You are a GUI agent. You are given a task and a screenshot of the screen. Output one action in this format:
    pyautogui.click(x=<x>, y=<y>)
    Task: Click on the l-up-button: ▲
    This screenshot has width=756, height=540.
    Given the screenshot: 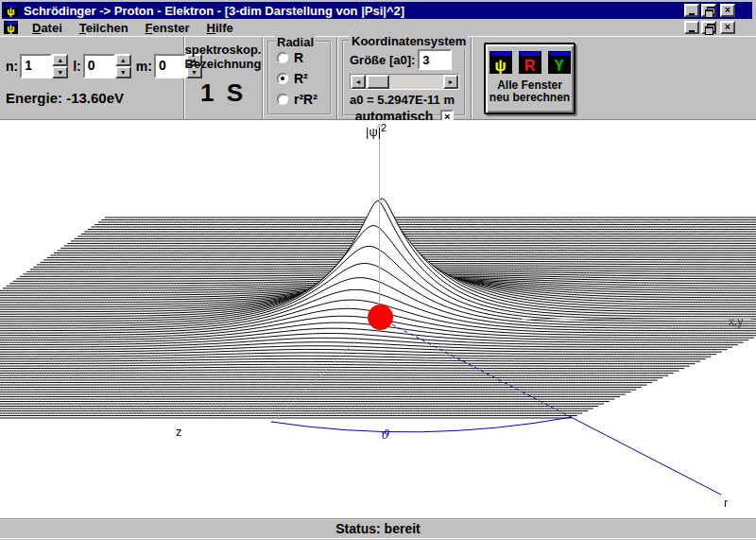 What is the action you would take?
    pyautogui.click(x=123, y=61)
    